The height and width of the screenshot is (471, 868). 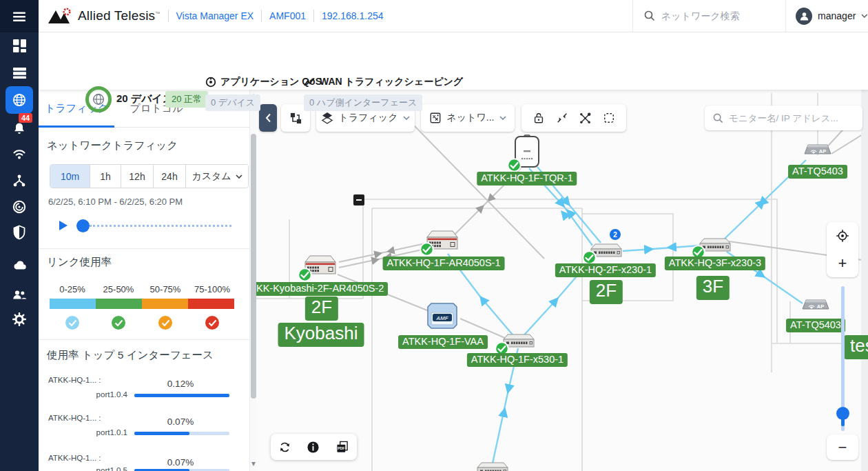 I want to click on zoom-in-button: +, so click(x=843, y=263).